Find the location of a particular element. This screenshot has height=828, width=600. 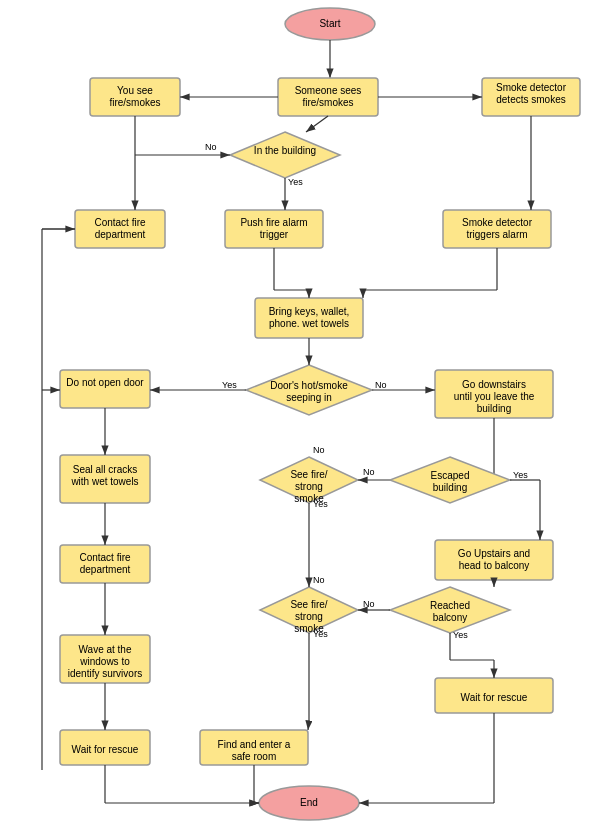

someone-sees-label2: fire/smokes is located at coordinates (328, 102).